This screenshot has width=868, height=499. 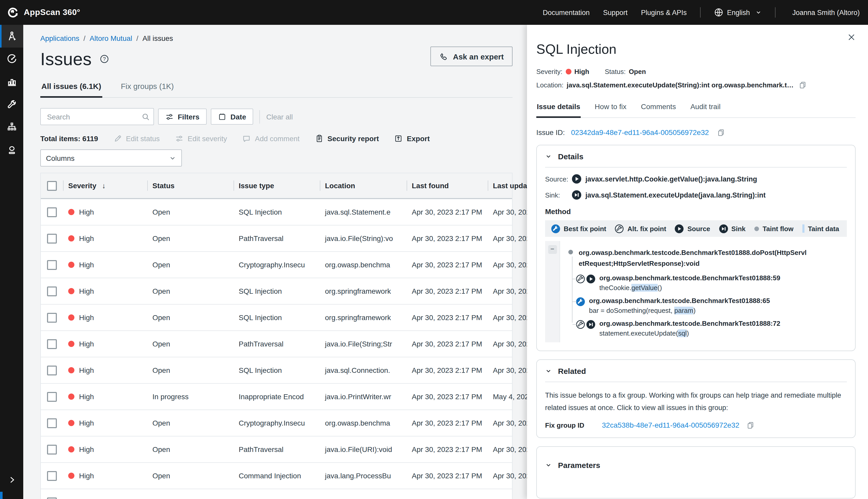 I want to click on table-row: High Open Command Injection java.lang.Pr…, so click(x=276, y=476).